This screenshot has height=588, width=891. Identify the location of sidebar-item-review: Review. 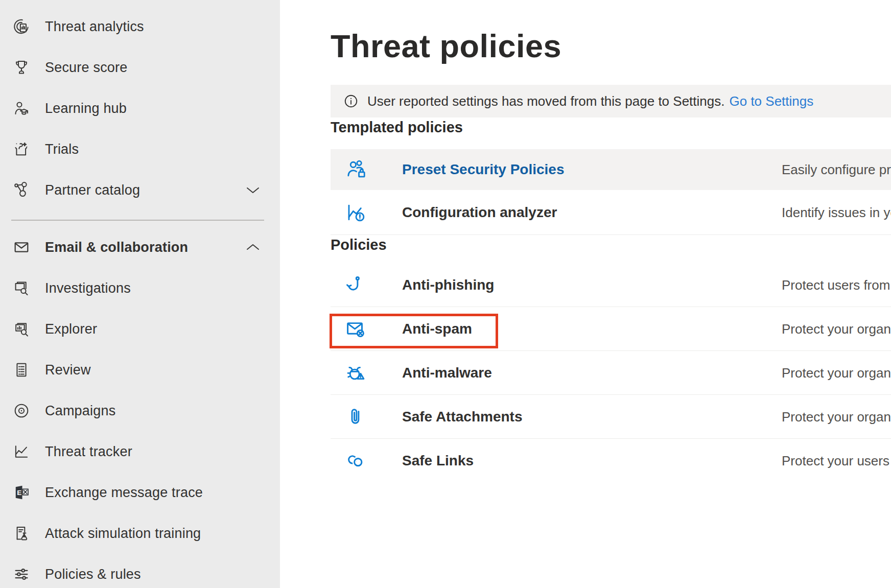
(140, 370).